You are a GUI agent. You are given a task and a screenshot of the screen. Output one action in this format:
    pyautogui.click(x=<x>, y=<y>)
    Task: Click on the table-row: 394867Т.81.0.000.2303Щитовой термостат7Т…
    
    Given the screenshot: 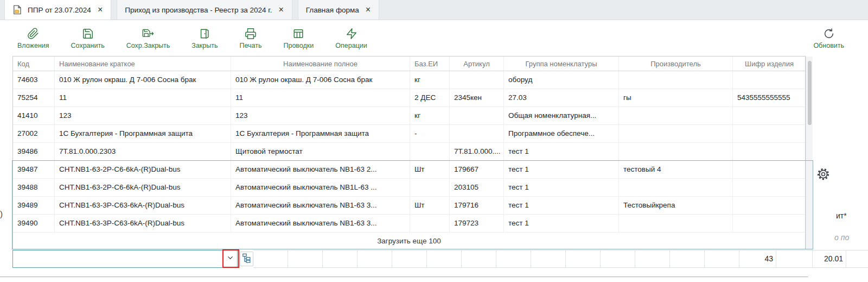 What is the action you would take?
    pyautogui.click(x=409, y=152)
    